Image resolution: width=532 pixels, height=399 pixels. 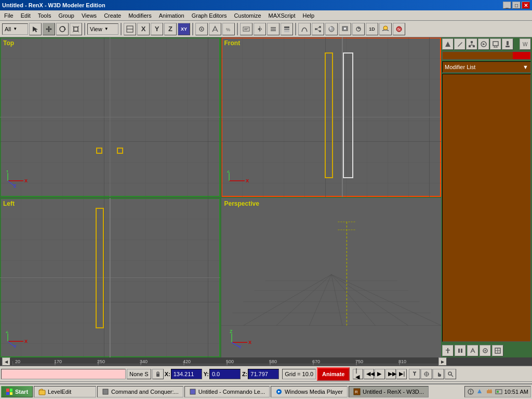 I want to click on snap-pct-icon: %, so click(x=229, y=29).